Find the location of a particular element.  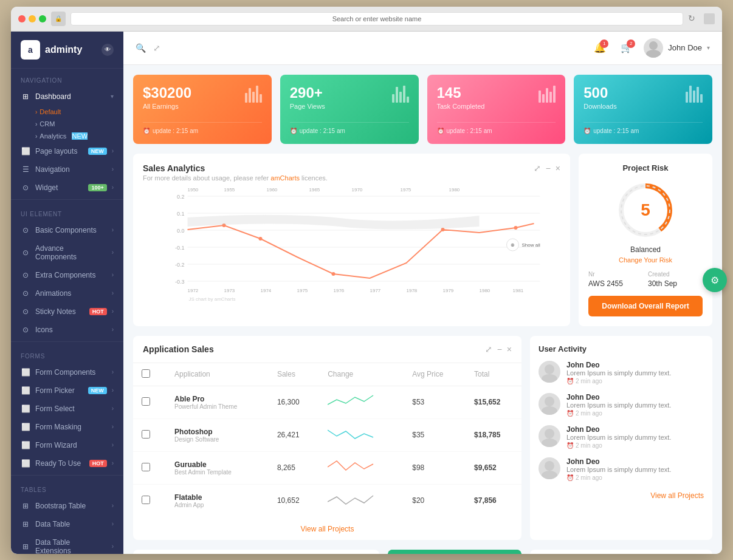

ui-section-label: UI Element is located at coordinates (67, 211).